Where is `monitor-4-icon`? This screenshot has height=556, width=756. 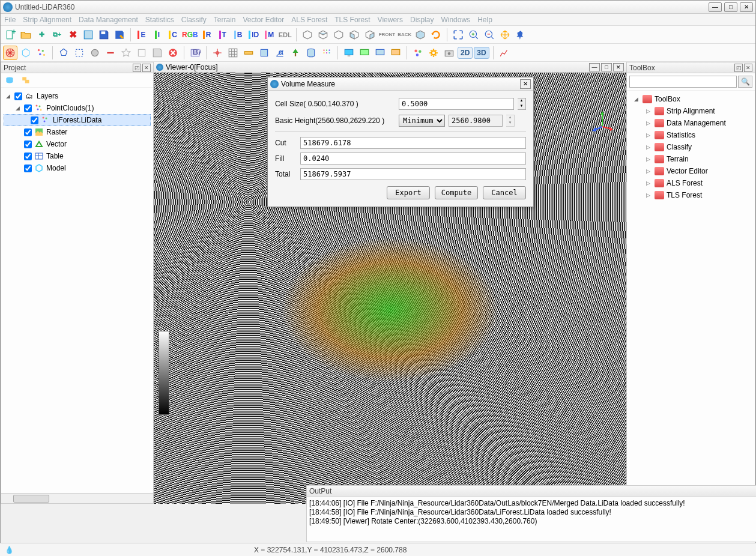
monitor-4-icon is located at coordinates (396, 53).